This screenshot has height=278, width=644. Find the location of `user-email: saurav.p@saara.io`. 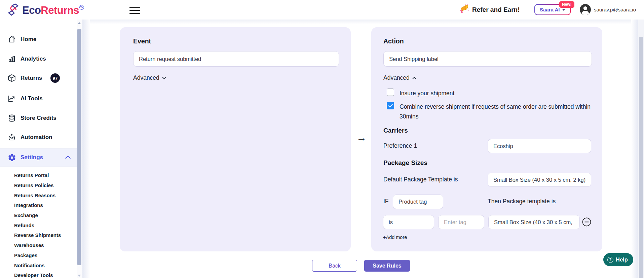

user-email: saurav.p@saara.io is located at coordinates (615, 9).